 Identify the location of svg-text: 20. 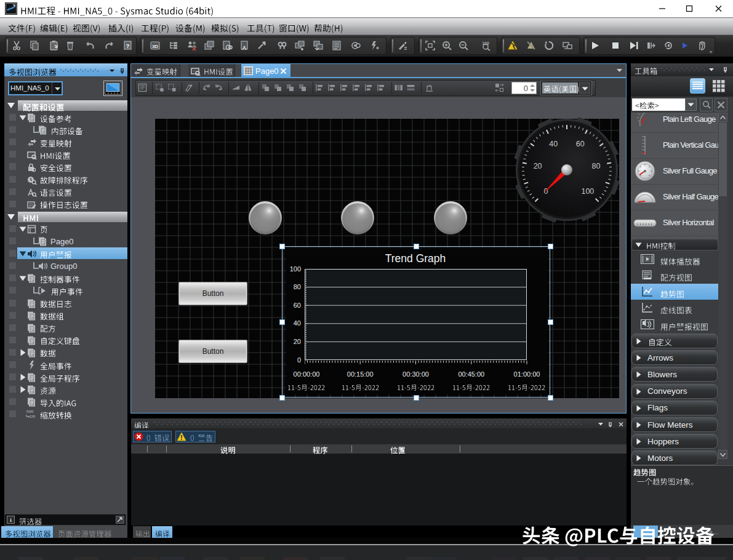
(538, 166).